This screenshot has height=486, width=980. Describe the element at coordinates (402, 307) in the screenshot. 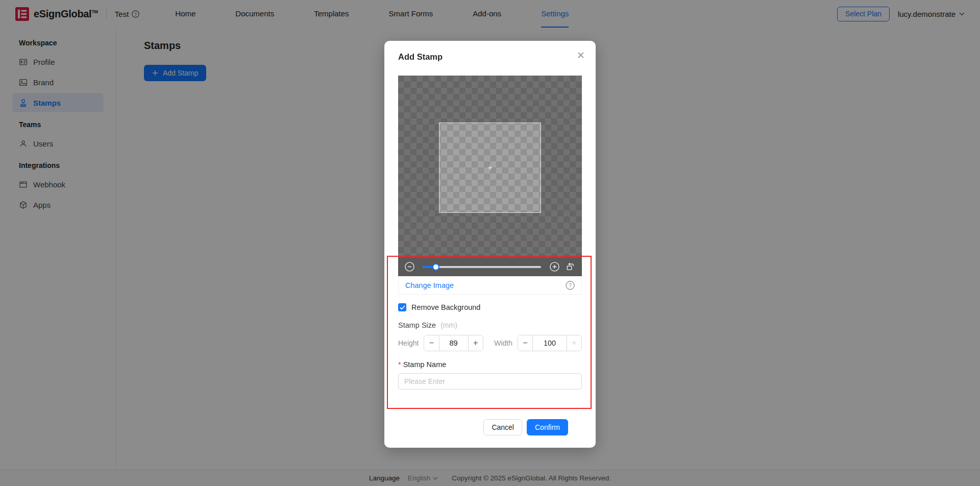

I see `remove-background-checkbox` at that location.